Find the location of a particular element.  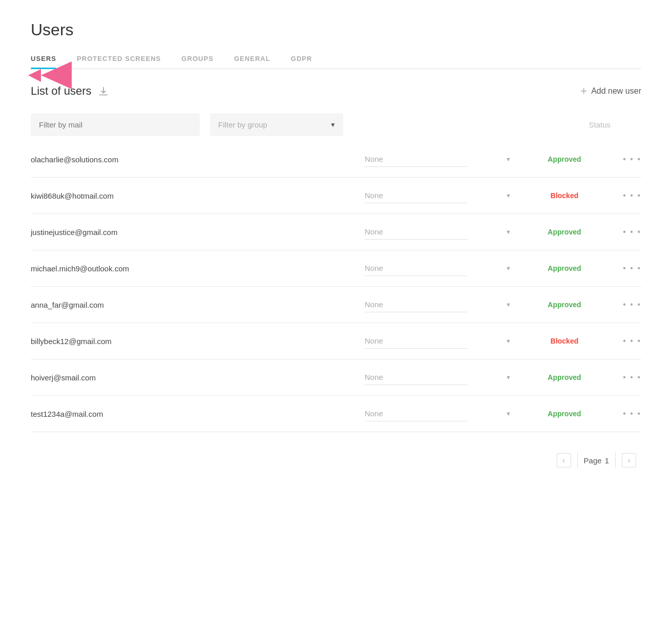

pagination-next-button: › is located at coordinates (629, 460).